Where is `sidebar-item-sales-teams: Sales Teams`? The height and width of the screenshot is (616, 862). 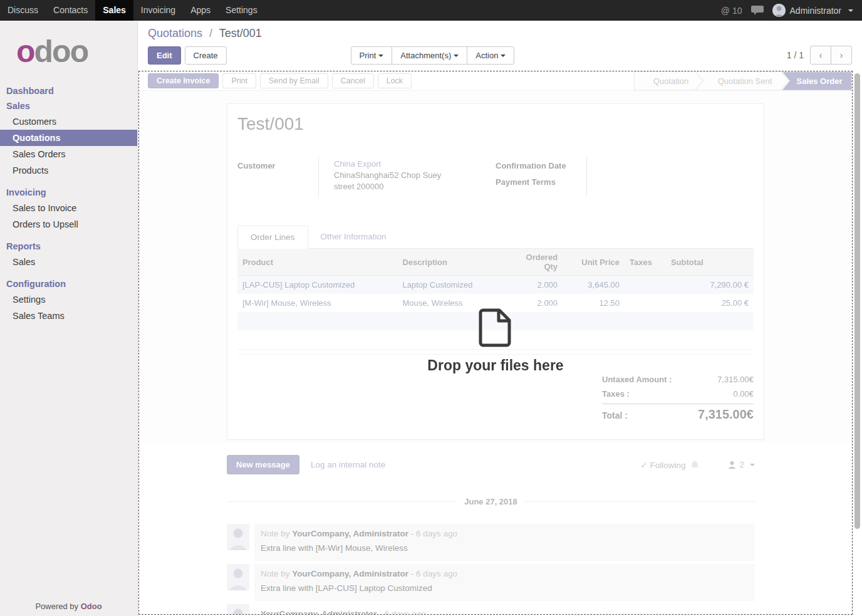 sidebar-item-sales-teams: Sales Teams is located at coordinates (69, 316).